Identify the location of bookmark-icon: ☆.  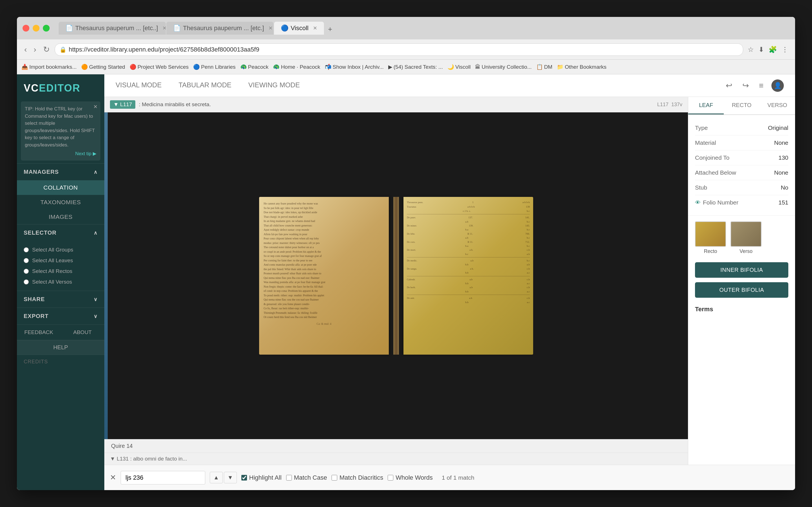
(751, 50).